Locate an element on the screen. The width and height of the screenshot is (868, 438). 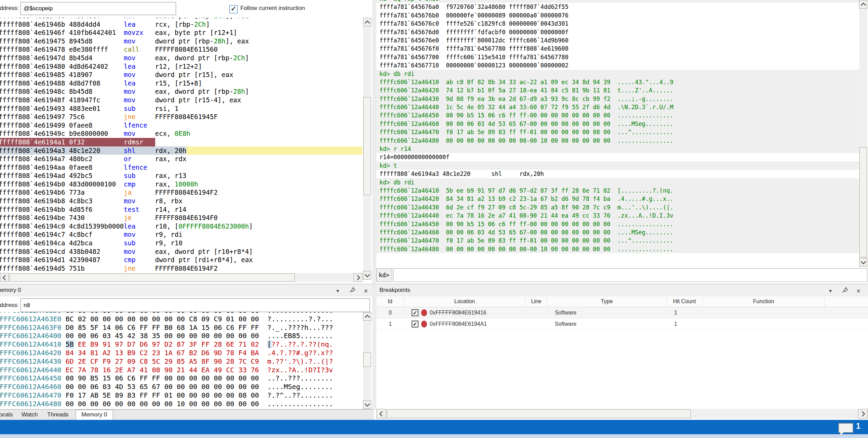
disasm-row: fffff808`4e6194aa 0faee8 lfence is located at coordinates (181, 168).